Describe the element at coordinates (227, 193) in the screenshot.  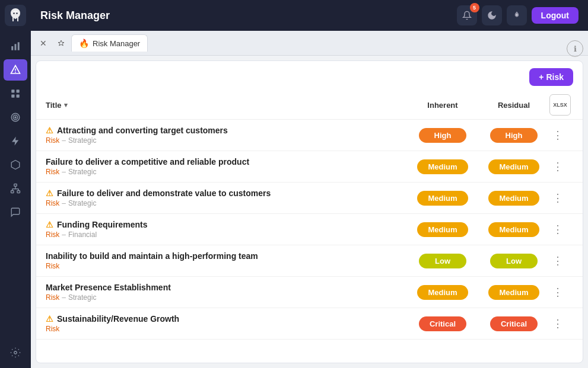
I see `risk-name: ⚠ Failure to deliver and demonstrate val…` at that location.